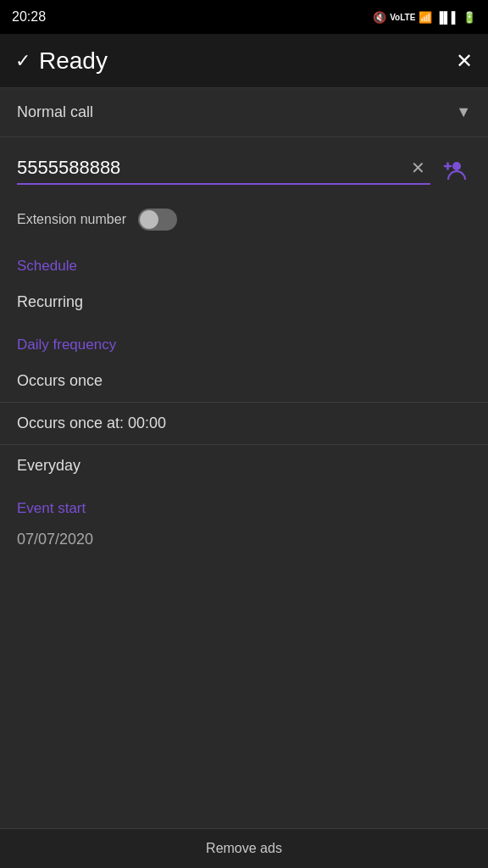 The height and width of the screenshot is (868, 488). Describe the element at coordinates (212, 168) in the screenshot. I see `phone-input` at that location.